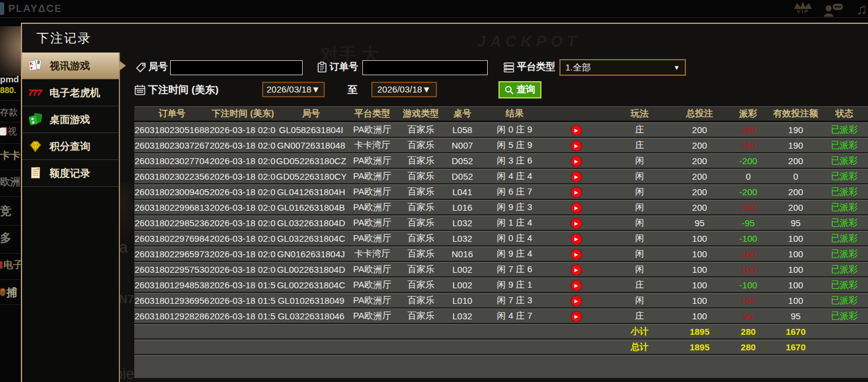  I want to click on table-cell: 闲 4 庄 4, so click(515, 177).